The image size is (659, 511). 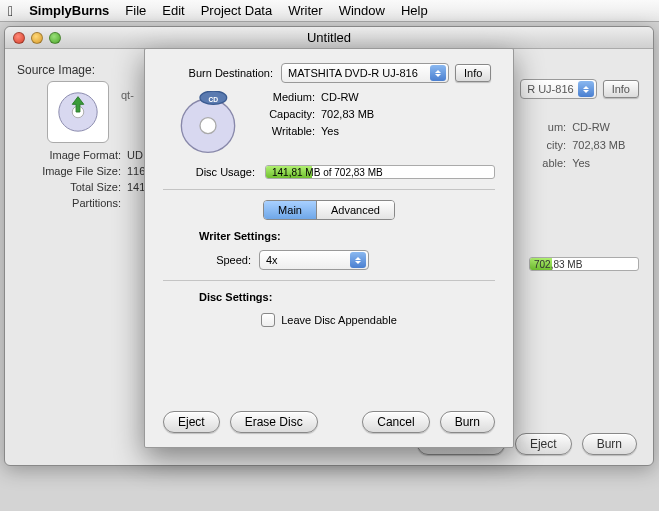 What do you see at coordinates (348, 114) in the screenshot?
I see `capacity-value: 702,83 MB` at bounding box center [348, 114].